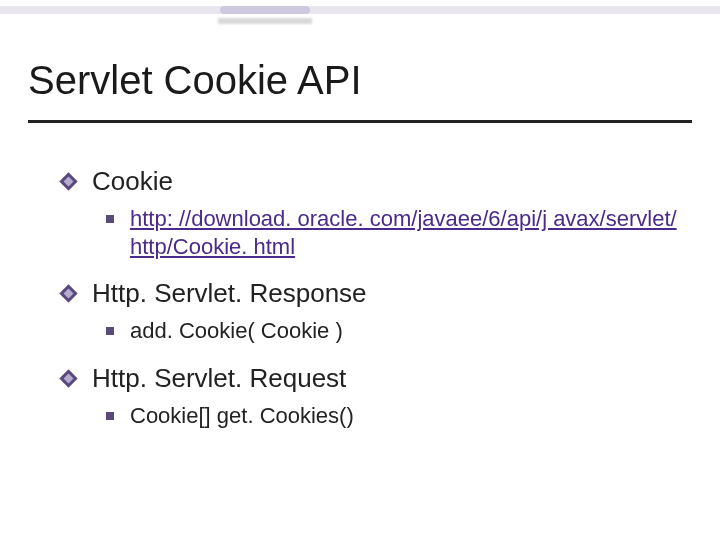  Describe the element at coordinates (383, 378) in the screenshot. I see `bullet-level1: Http. Servlet. Request` at that location.